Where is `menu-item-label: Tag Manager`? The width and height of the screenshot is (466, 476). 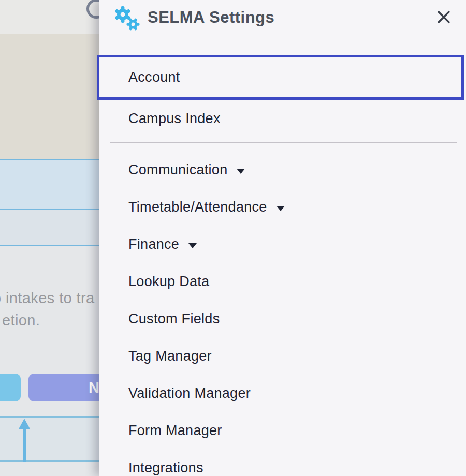 menu-item-label: Tag Manager is located at coordinates (170, 356).